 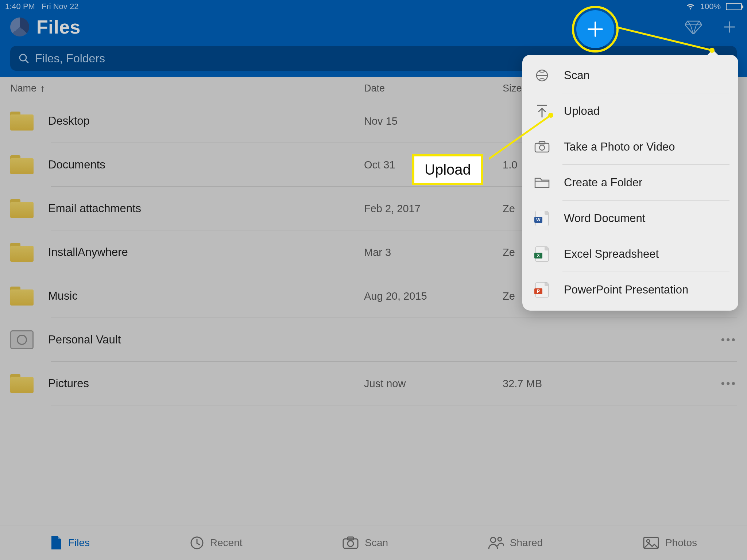 What do you see at coordinates (651, 543) in the screenshot?
I see `photos-icon` at bounding box center [651, 543].